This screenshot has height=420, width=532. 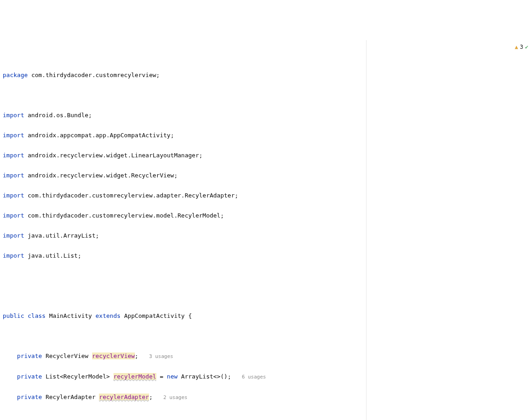 What do you see at coordinates (522, 47) in the screenshot?
I see `warning-count: 3` at bounding box center [522, 47].